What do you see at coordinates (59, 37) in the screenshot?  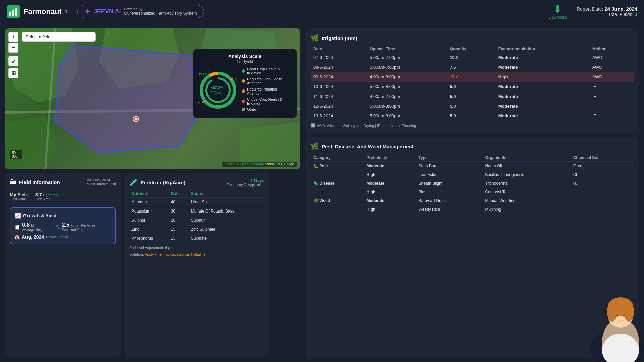 I see `field-selector: Select a field` at bounding box center [59, 37].